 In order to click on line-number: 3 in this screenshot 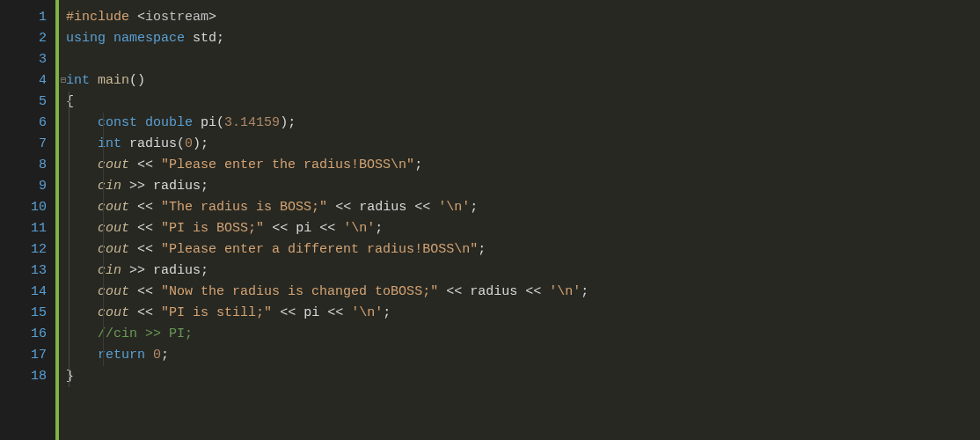, I will do `click(23, 60)`.